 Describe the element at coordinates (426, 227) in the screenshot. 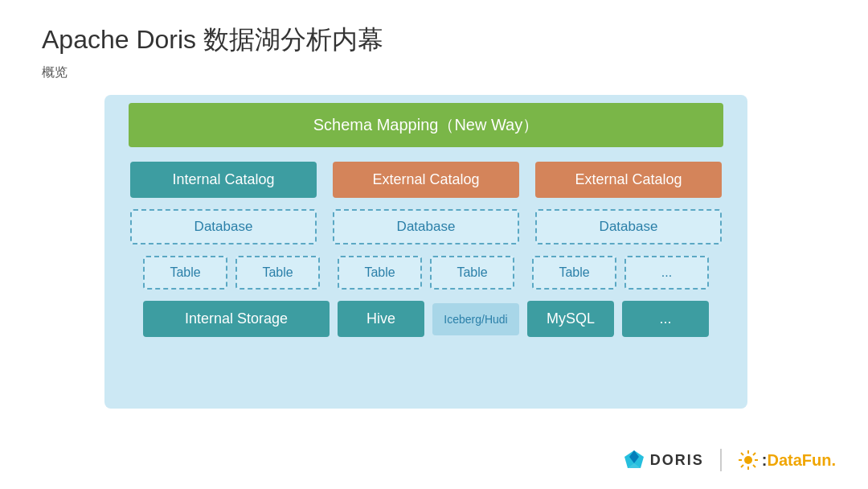

I see `database-2-block: Database` at that location.